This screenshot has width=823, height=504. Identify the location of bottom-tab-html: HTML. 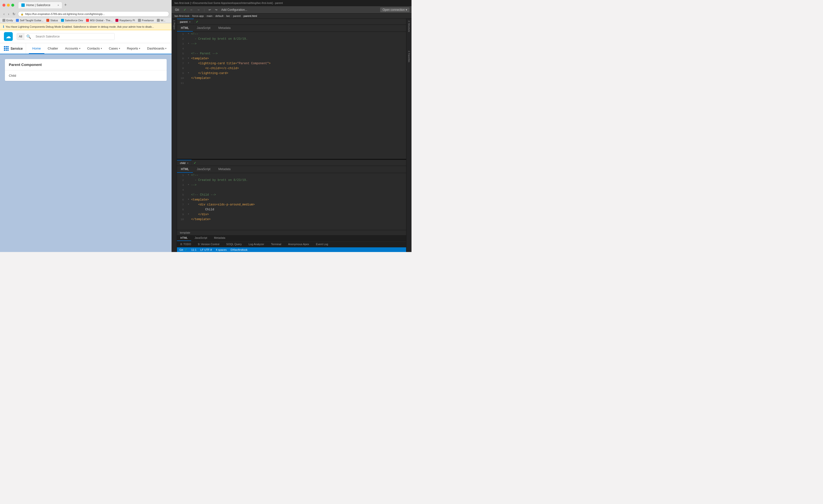
(184, 238).